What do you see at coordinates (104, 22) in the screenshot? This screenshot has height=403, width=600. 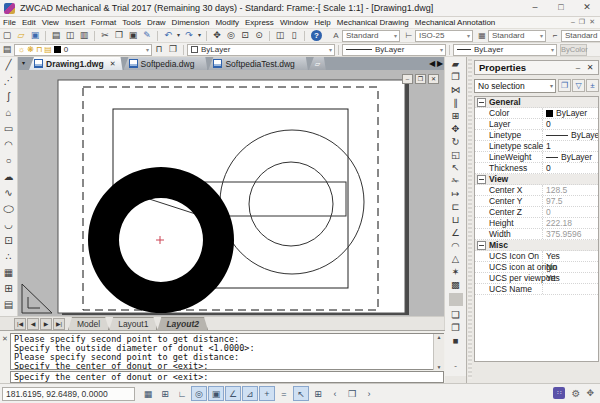 I see `menu-format: Format` at bounding box center [104, 22].